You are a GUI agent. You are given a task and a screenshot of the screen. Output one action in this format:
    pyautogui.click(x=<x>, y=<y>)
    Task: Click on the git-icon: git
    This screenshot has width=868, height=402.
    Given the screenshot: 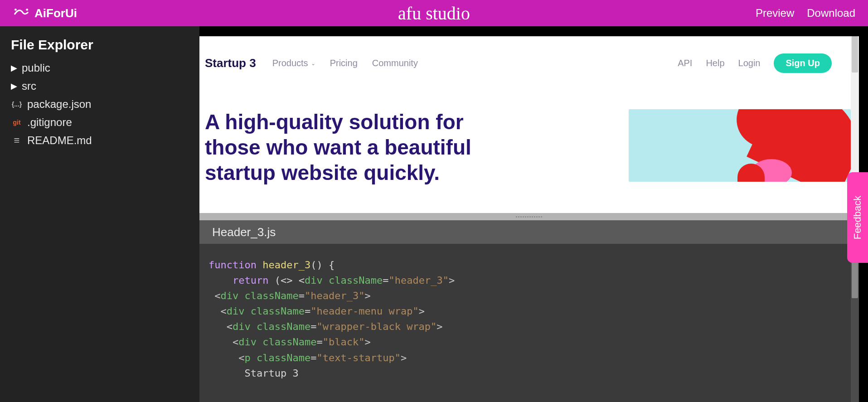 What is the action you would take?
    pyautogui.click(x=17, y=122)
    